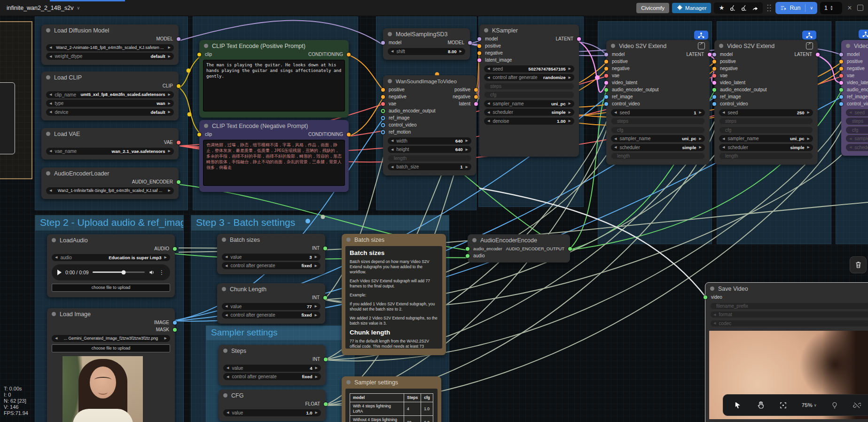 The image size is (868, 422). I want to click on widget-width: ◀width640▶, so click(430, 141).